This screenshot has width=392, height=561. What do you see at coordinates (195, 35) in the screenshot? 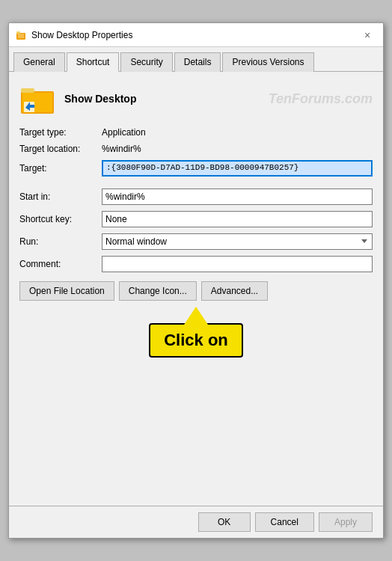
I see `window-title: Show Desktop Properties` at bounding box center [195, 35].